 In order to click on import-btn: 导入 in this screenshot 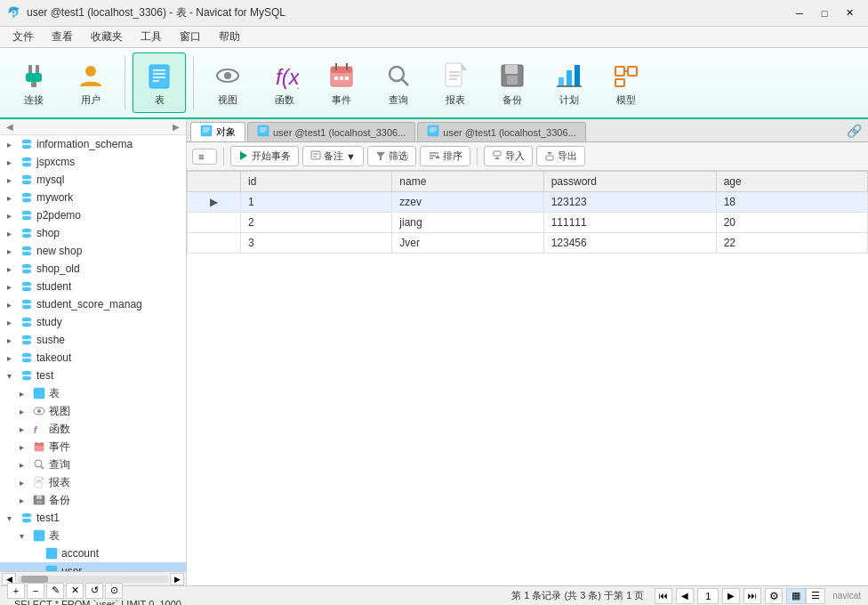, I will do `click(509, 157)`.